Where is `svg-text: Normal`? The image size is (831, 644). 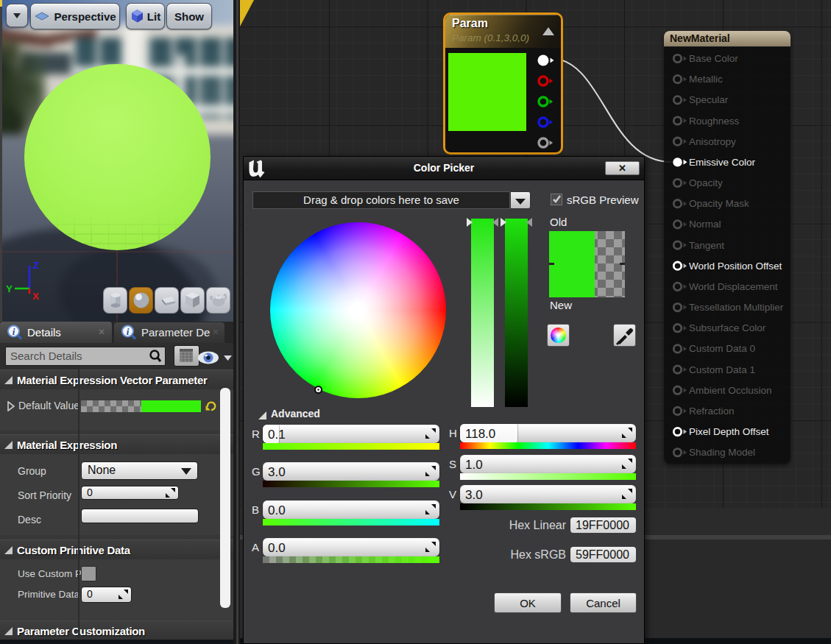
svg-text: Normal is located at coordinates (705, 224).